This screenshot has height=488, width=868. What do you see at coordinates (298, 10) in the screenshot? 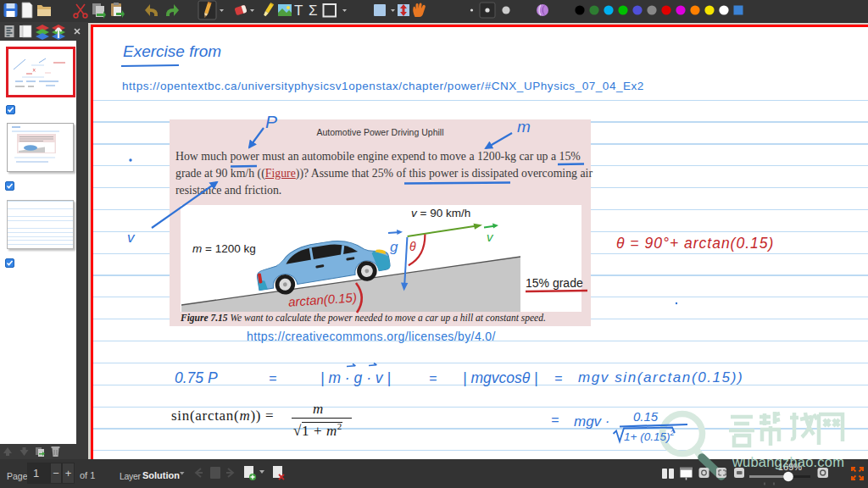
I see `svg-text: T` at bounding box center [298, 10].